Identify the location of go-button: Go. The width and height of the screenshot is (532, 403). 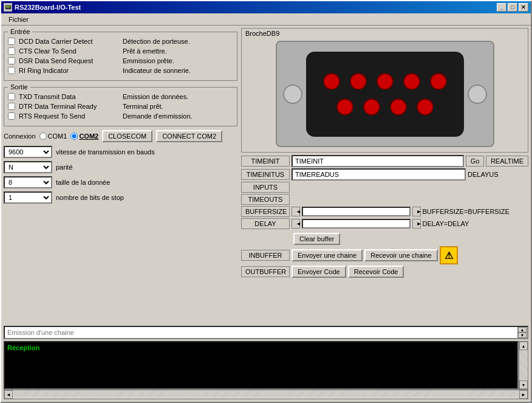
(475, 161).